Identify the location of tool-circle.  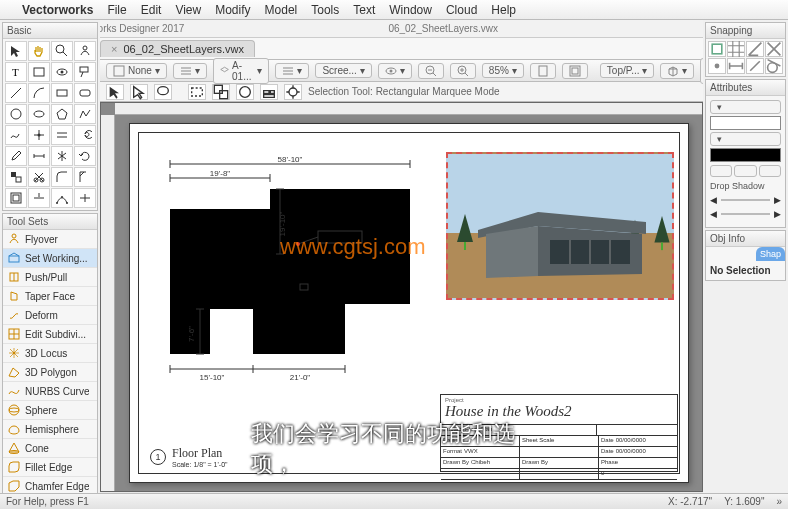
(16, 114).